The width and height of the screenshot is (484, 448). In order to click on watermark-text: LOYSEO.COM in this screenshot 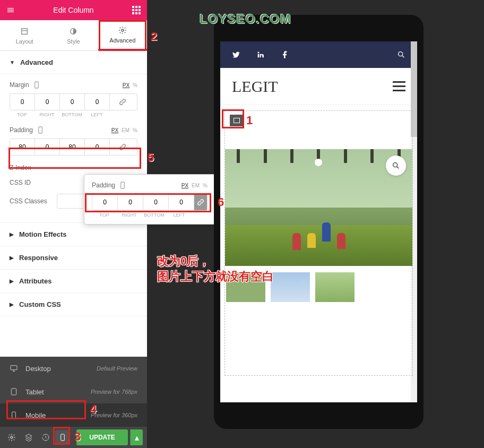, I will do `click(245, 19)`.